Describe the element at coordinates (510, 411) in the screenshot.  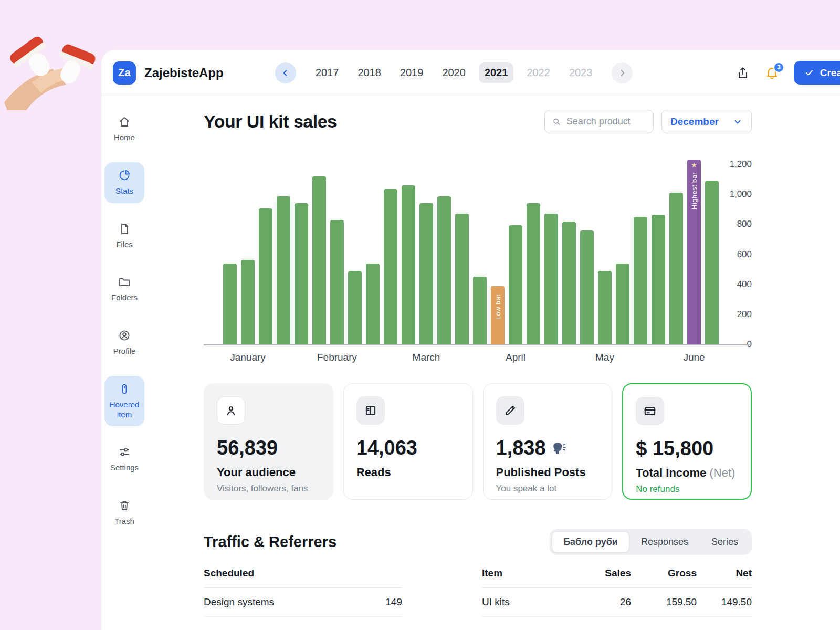
I see `pencil-icon` at that location.